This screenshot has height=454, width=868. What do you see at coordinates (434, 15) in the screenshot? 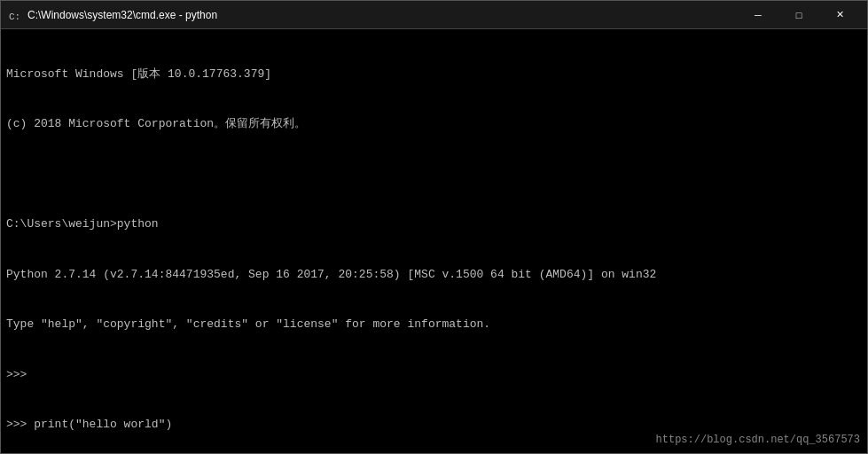
I see `title-bar: C: C:\Windows\system32\cmd.exe - python …` at bounding box center [434, 15].